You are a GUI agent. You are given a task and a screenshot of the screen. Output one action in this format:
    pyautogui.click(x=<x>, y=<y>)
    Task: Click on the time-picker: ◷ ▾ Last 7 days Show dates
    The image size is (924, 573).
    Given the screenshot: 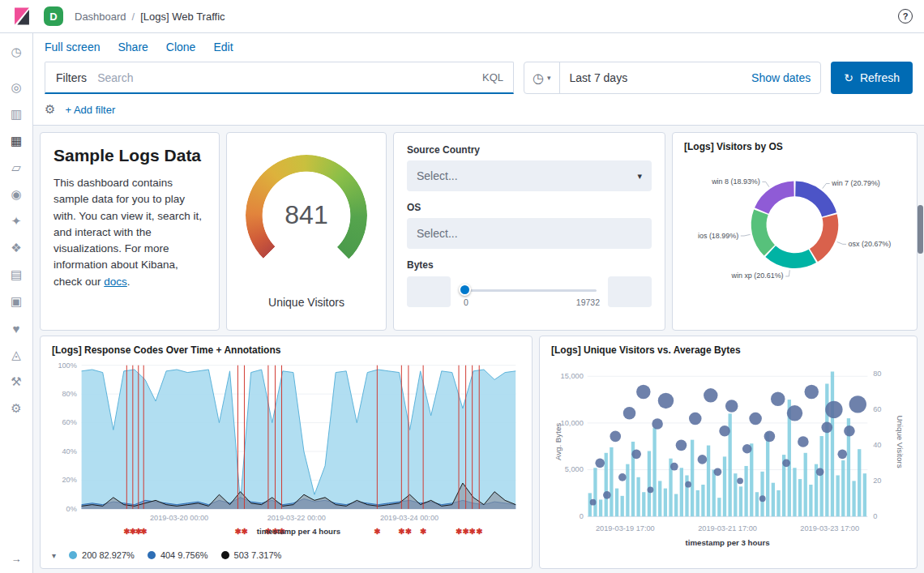 What is the action you would take?
    pyautogui.click(x=673, y=78)
    